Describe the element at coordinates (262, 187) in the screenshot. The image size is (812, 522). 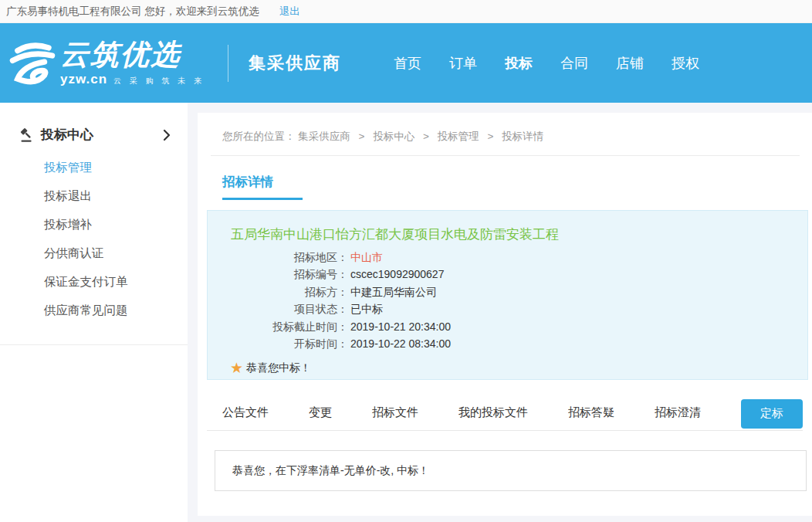
I see `tab-tender-details: 招标详情` at that location.